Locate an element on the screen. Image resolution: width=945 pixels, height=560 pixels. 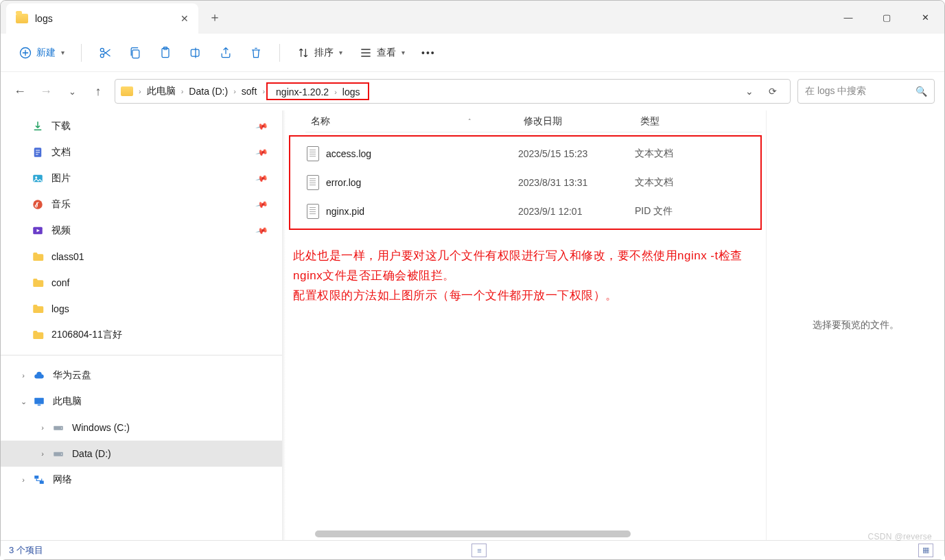
file-name: error.log is located at coordinates (422, 183).